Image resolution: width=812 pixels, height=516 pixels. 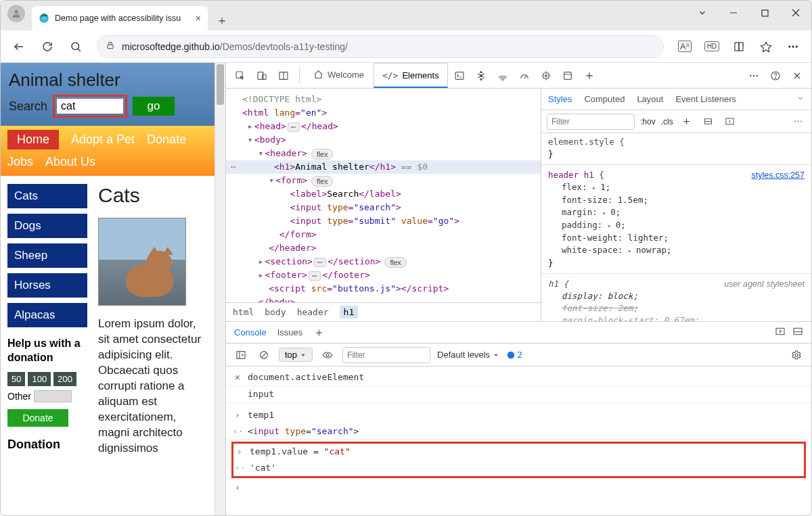 I want to click on devtools-tabbar: Welcome </> Elements, so click(x=518, y=76).